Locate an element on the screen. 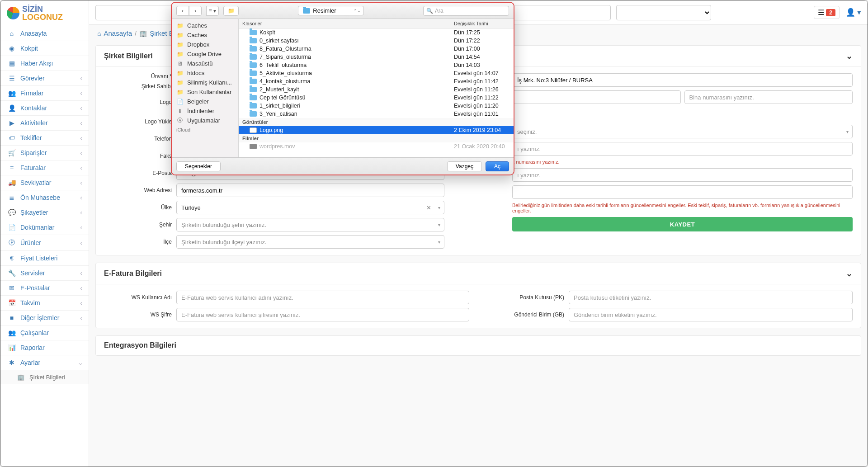 The height and width of the screenshot is (467, 868). nav-item-takvim: 📅Takvim is located at coordinates (44, 303).